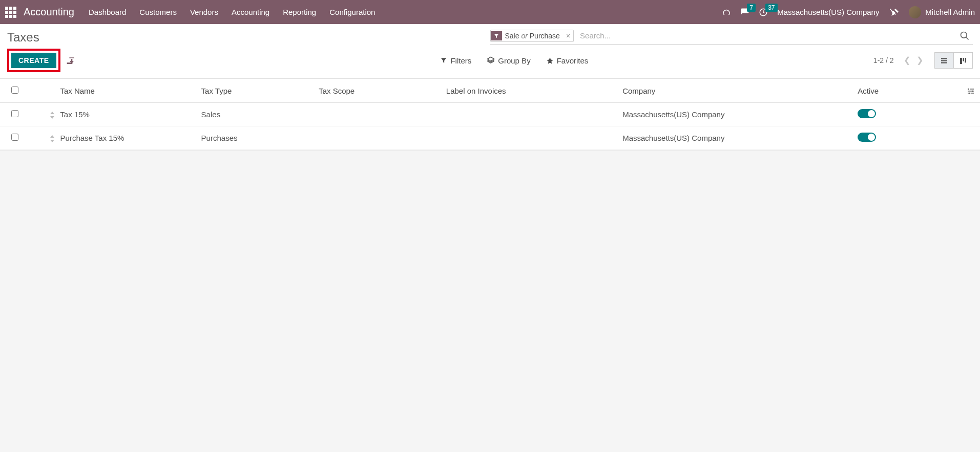  What do you see at coordinates (34, 60) in the screenshot?
I see `create-button: CREATE` at bounding box center [34, 60].